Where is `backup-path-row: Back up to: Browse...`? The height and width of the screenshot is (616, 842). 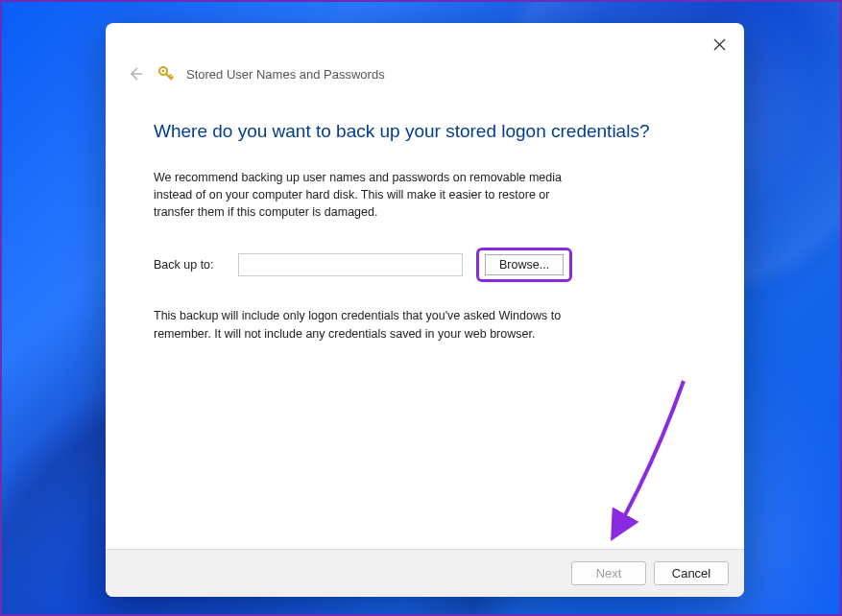
backup-path-row: Back up to: Browse... is located at coordinates (424, 265).